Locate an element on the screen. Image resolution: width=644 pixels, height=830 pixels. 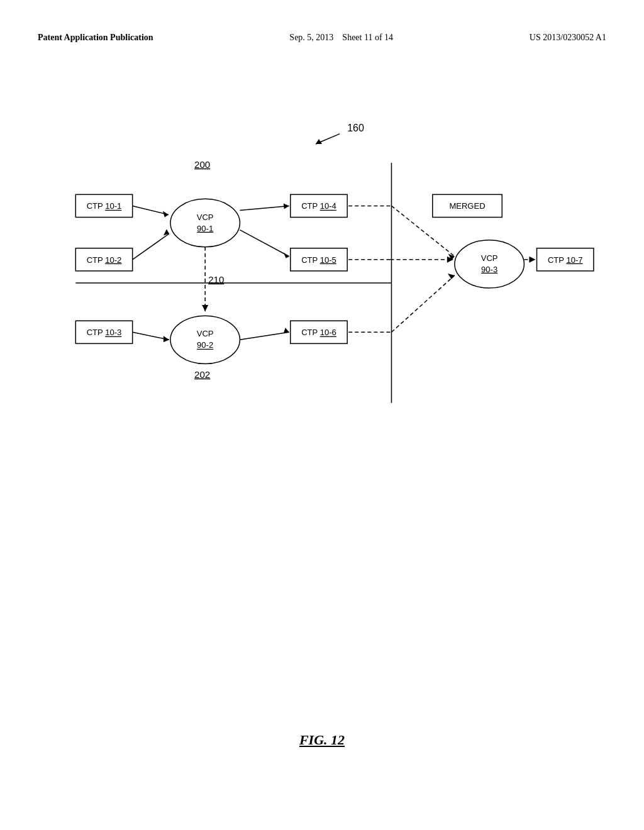
label-202: 202 is located at coordinates (203, 375).